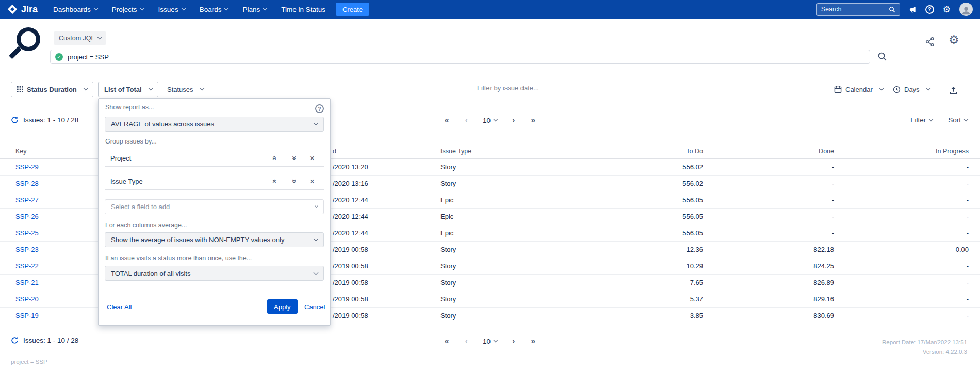 Image resolution: width=980 pixels, height=381 pixels. What do you see at coordinates (859, 90) in the screenshot?
I see `calendar-label: Calendar` at bounding box center [859, 90].